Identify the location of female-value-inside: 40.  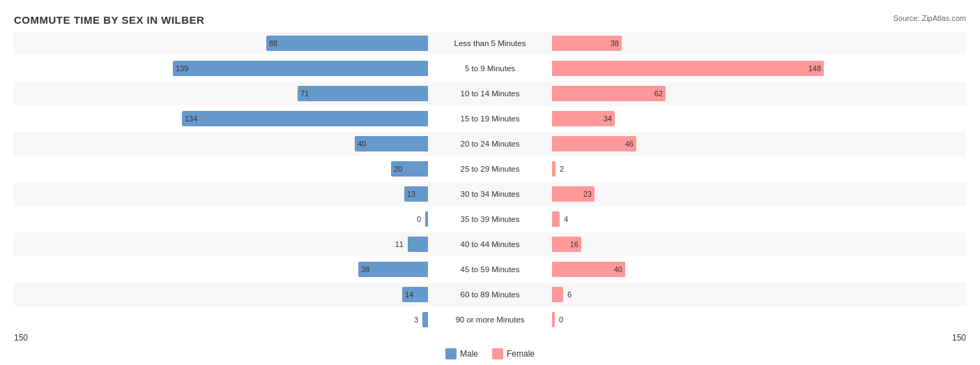
(618, 269).